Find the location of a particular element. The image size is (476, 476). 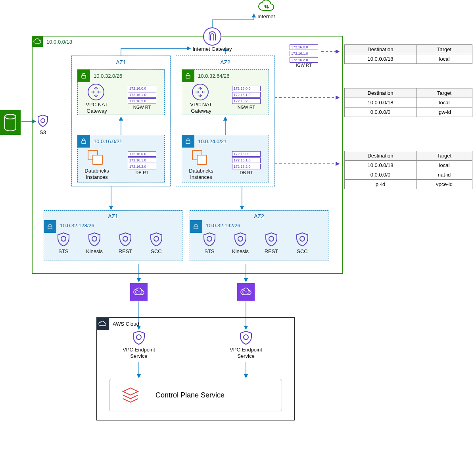

az1-ngw-rt: 172.16.0.0 172.16.1.0 172.16.2.0 is located at coordinates (142, 95).